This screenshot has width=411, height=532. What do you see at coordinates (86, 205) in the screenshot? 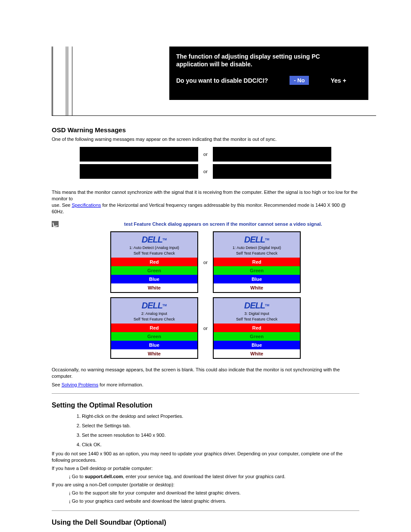
I see `specifications-link: Specifications` at bounding box center [86, 205].